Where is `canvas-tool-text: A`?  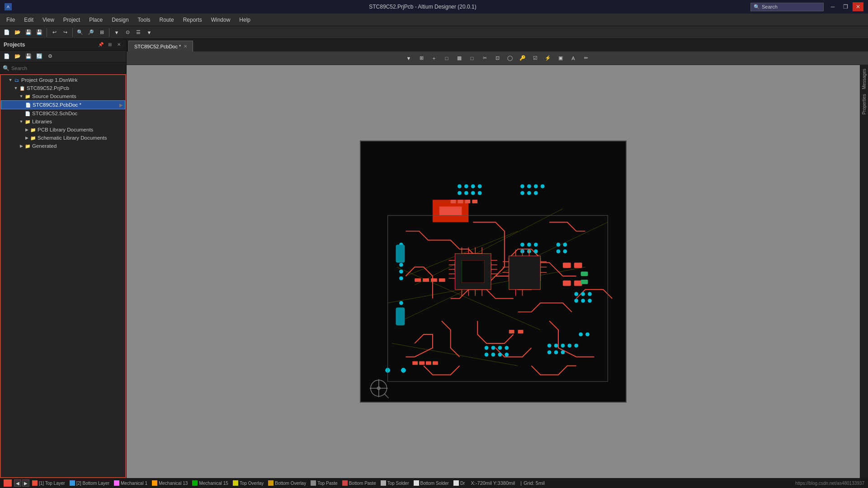
canvas-tool-text: A is located at coordinates (573, 58).